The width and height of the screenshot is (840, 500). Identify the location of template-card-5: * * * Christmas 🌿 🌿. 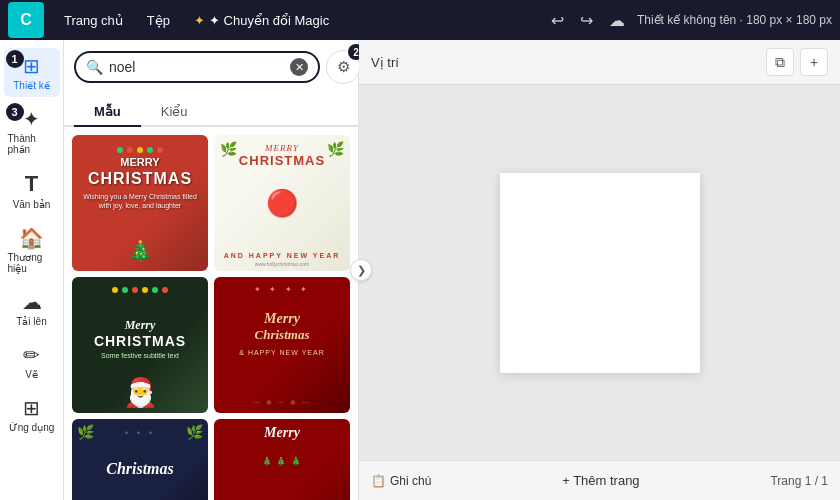
(140, 460).